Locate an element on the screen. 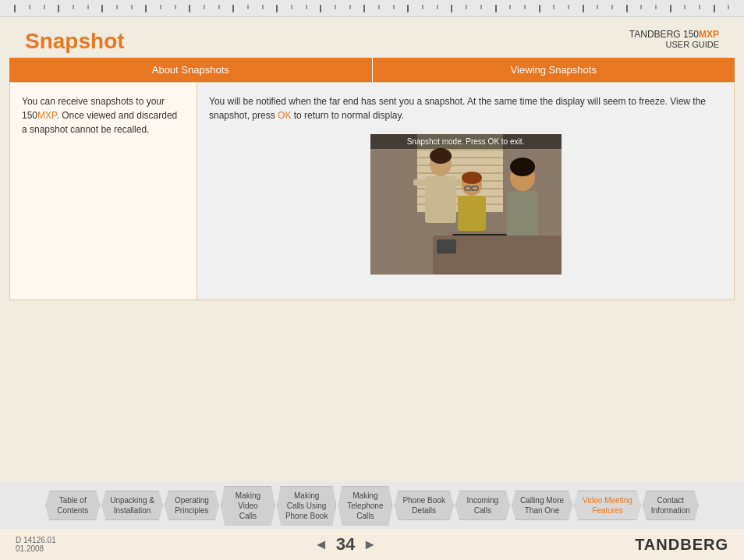  doc-date: 01.2008 is located at coordinates (36, 549).